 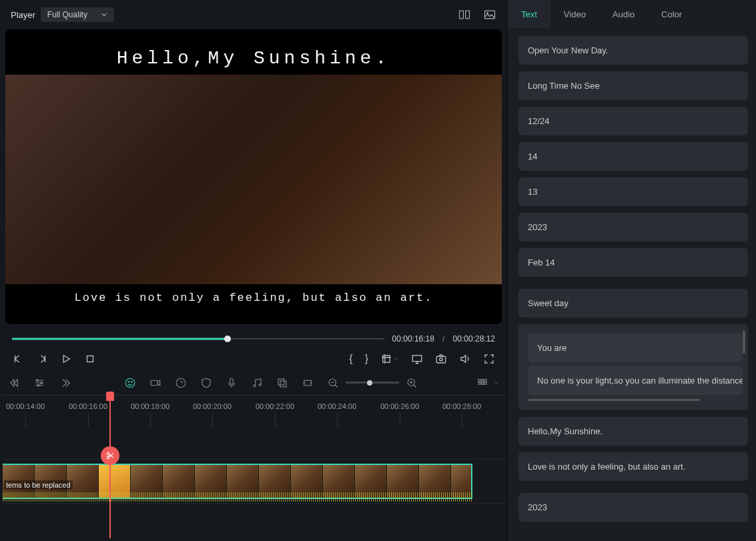 I want to click on ruler-tick: 00:00:22:00, so click(x=275, y=406).